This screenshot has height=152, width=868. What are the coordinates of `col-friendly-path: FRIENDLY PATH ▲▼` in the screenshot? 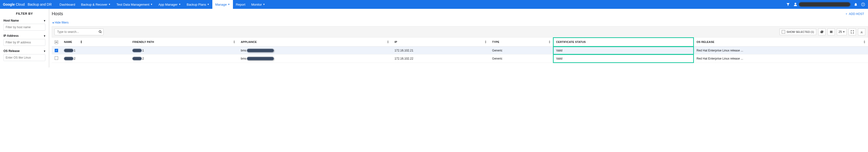 It's located at (184, 42).